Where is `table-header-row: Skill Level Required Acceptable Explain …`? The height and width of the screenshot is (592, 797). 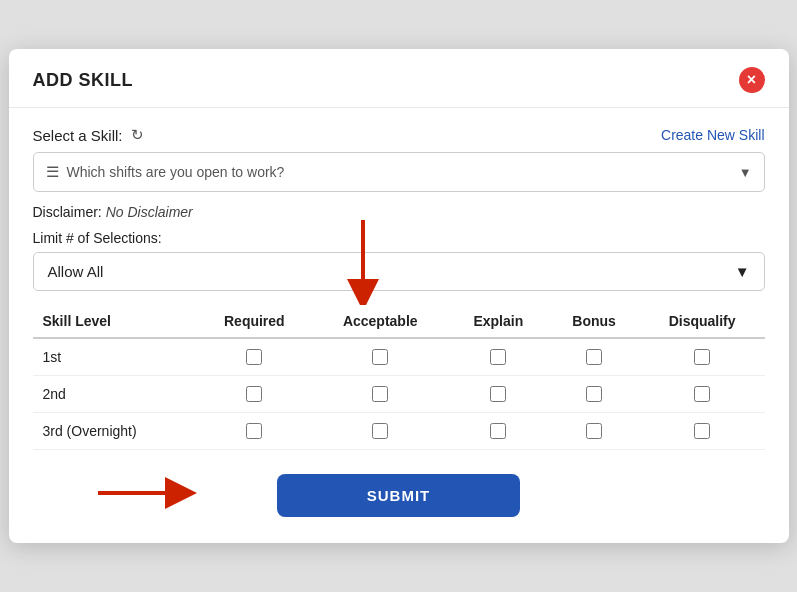
table-header-row: Skill Level Required Acceptable Explain … is located at coordinates (399, 322).